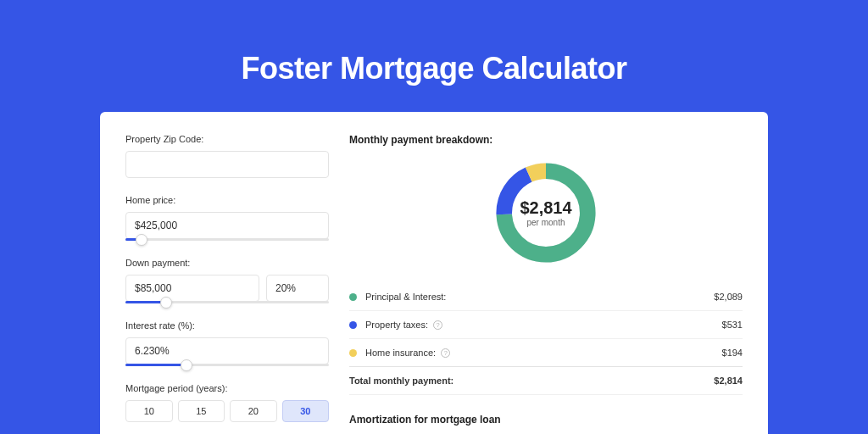 The height and width of the screenshot is (434, 868). Describe the element at coordinates (227, 364) in the screenshot. I see `interest-slider` at that location.